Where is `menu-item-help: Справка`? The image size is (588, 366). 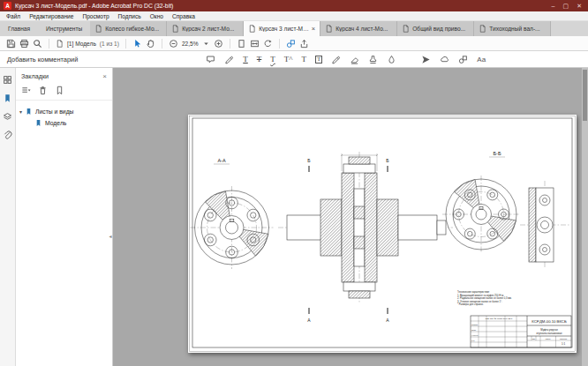 menu-item-help: Справка is located at coordinates (184, 16).